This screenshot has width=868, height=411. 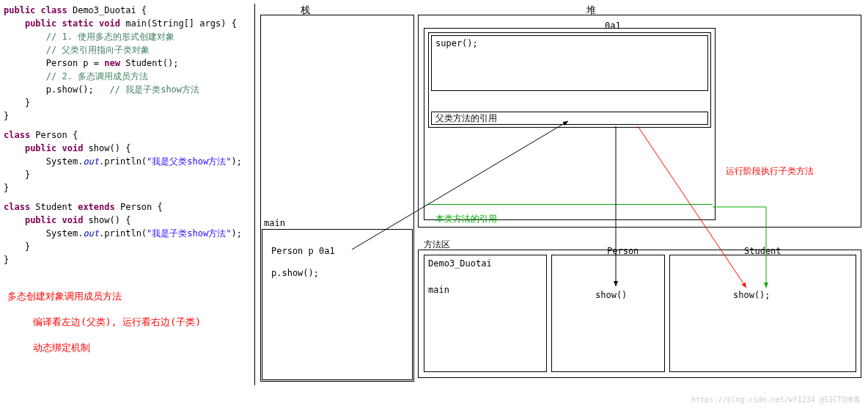 What do you see at coordinates (570, 204) in the screenshot?
I see `green-line` at bounding box center [570, 204].